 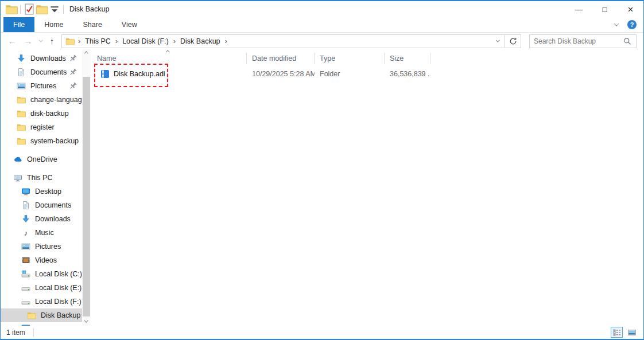 What do you see at coordinates (408, 74) in the screenshot?
I see `file-size: 36,536,839 ...` at bounding box center [408, 74].